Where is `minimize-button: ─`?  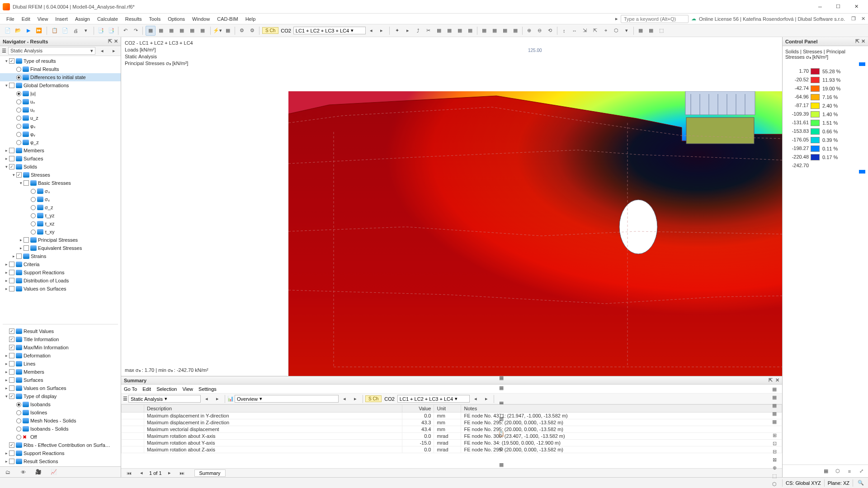
minimize-button: ─ is located at coordinates (820, 7).